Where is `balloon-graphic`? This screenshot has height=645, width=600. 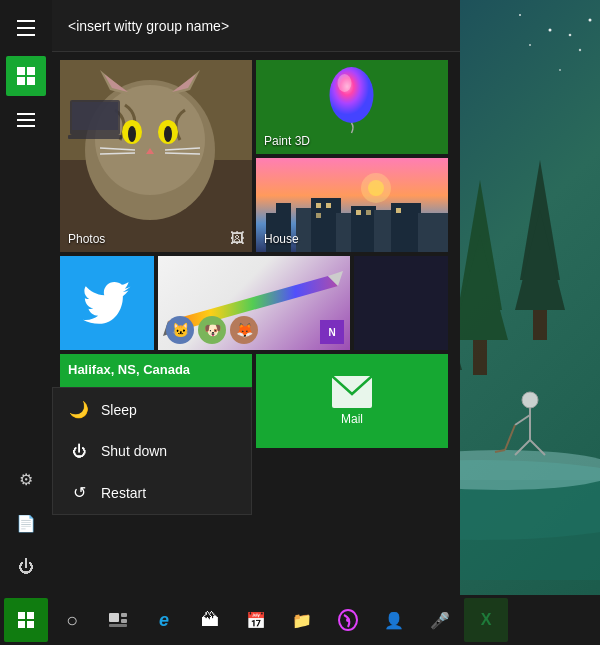
balloon-graphic is located at coordinates (352, 100).